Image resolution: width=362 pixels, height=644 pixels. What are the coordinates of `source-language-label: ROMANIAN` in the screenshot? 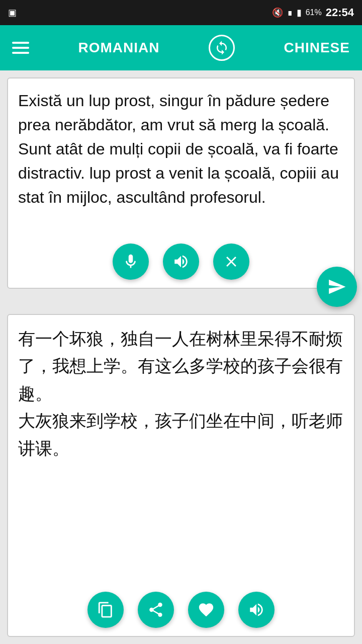 It's located at (119, 48).